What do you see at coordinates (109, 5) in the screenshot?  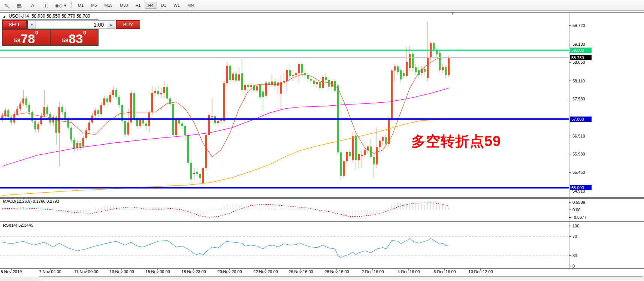 I see `timeframe-button-M15: M15` at bounding box center [109, 5].